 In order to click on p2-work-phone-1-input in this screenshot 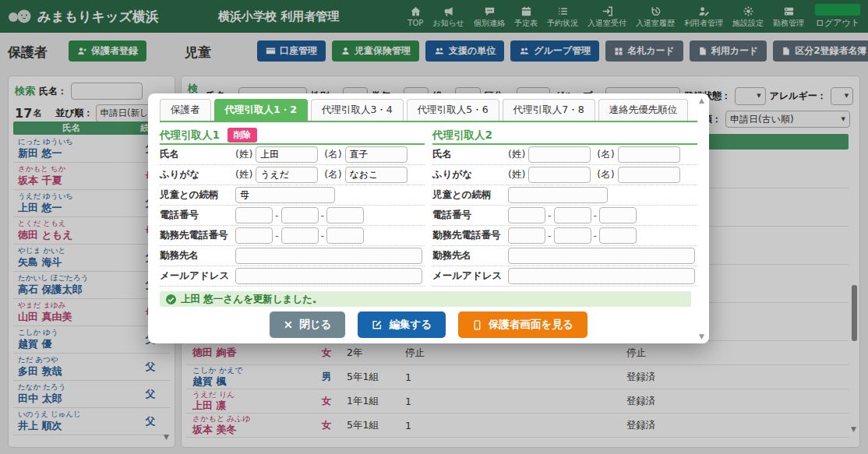, I will do `click(527, 235)`.